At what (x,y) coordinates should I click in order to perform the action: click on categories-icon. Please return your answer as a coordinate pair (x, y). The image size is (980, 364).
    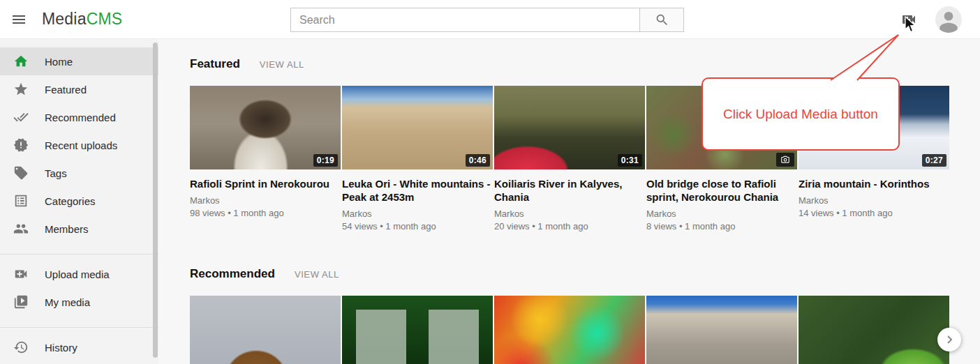
    Looking at the image, I should click on (21, 201).